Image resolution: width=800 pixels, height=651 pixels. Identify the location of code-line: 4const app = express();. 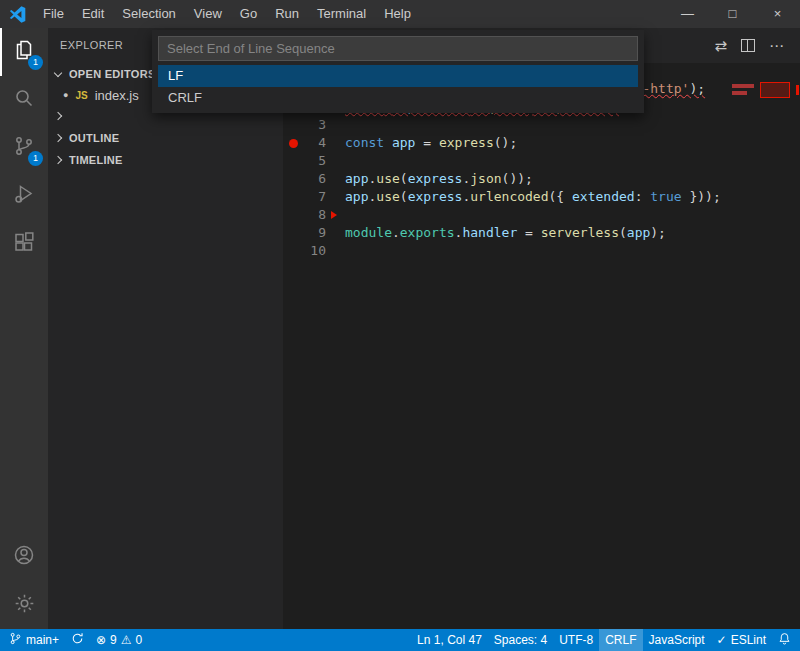
(542, 143).